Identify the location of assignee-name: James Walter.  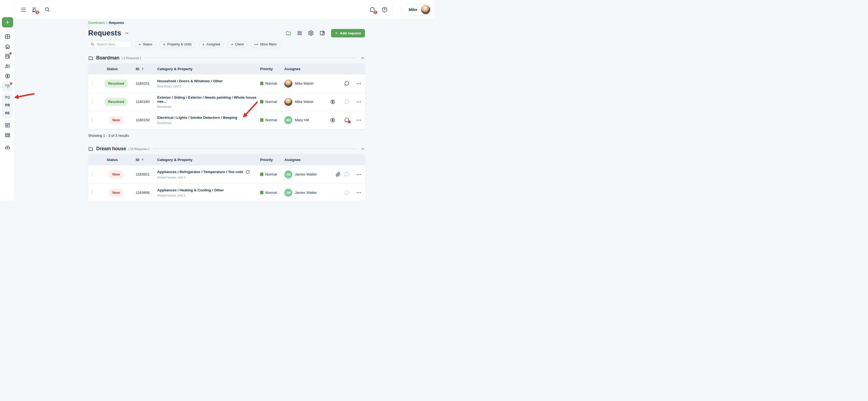
(306, 192).